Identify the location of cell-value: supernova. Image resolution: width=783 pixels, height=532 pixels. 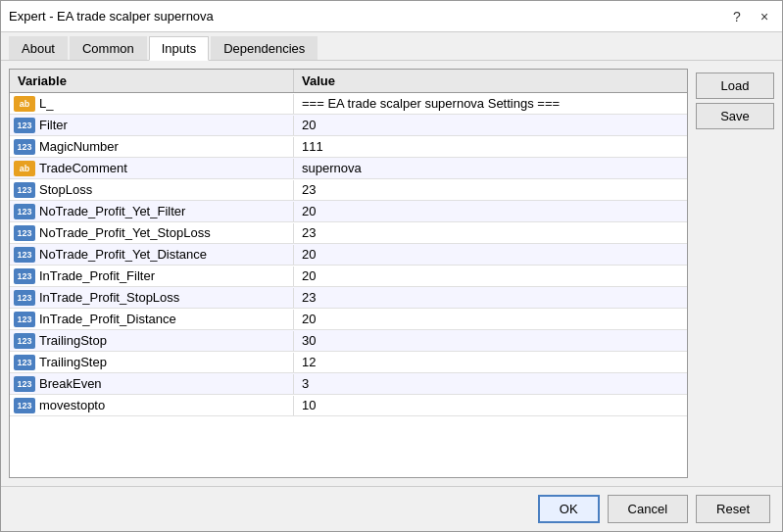
(490, 169).